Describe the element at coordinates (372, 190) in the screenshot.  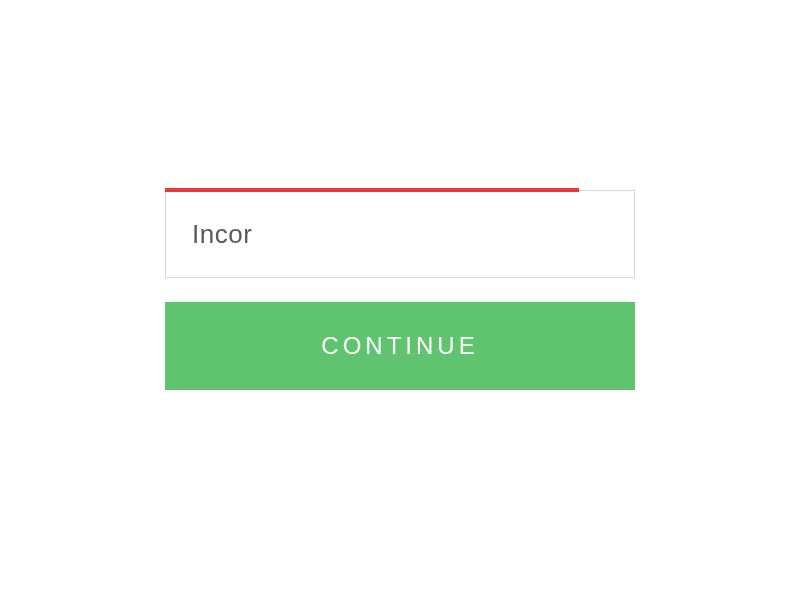
I see `input-progress-bar` at that location.